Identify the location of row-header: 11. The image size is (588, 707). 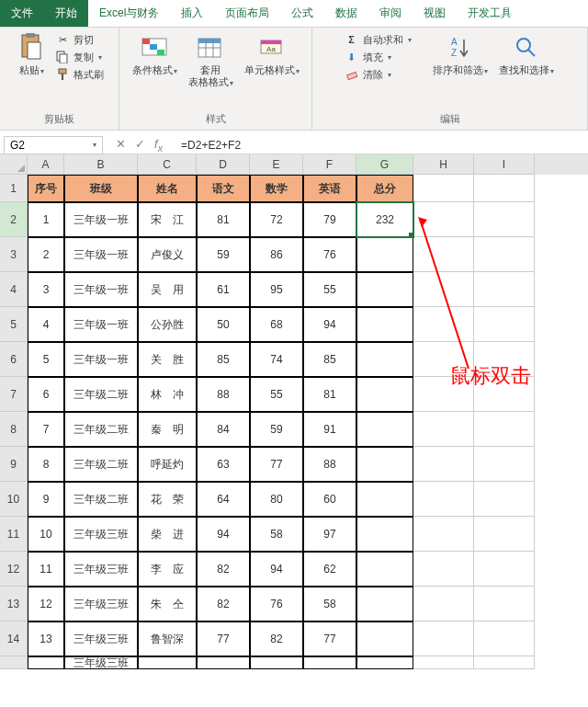
(14, 534).